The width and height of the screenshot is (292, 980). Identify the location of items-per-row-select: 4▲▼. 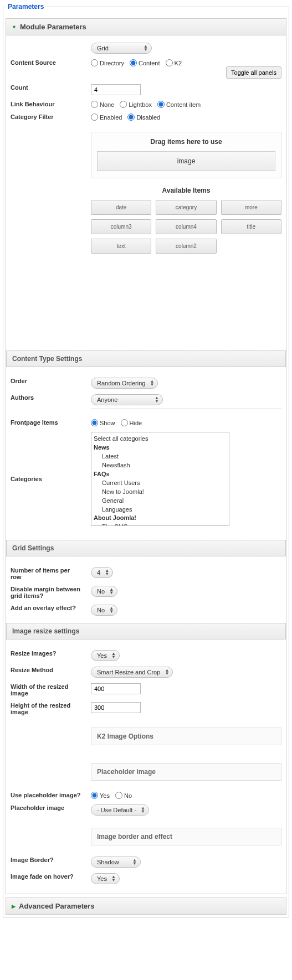
(102, 572).